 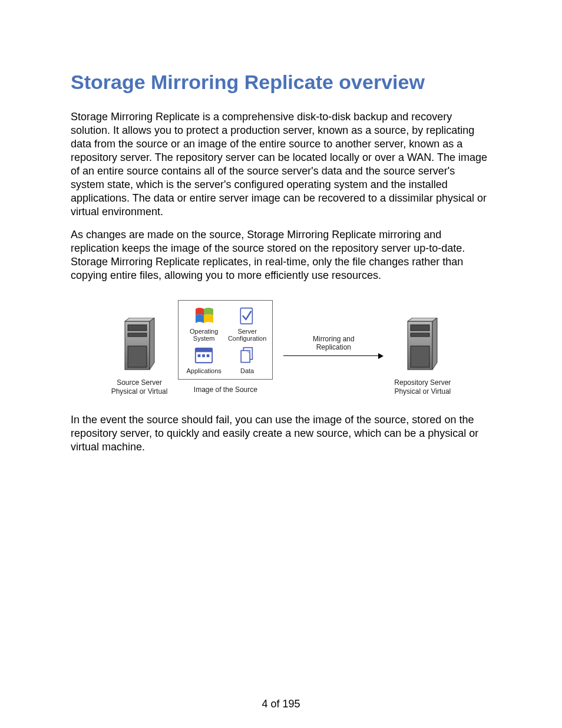 I want to click on data-item: Data, so click(x=247, y=360).